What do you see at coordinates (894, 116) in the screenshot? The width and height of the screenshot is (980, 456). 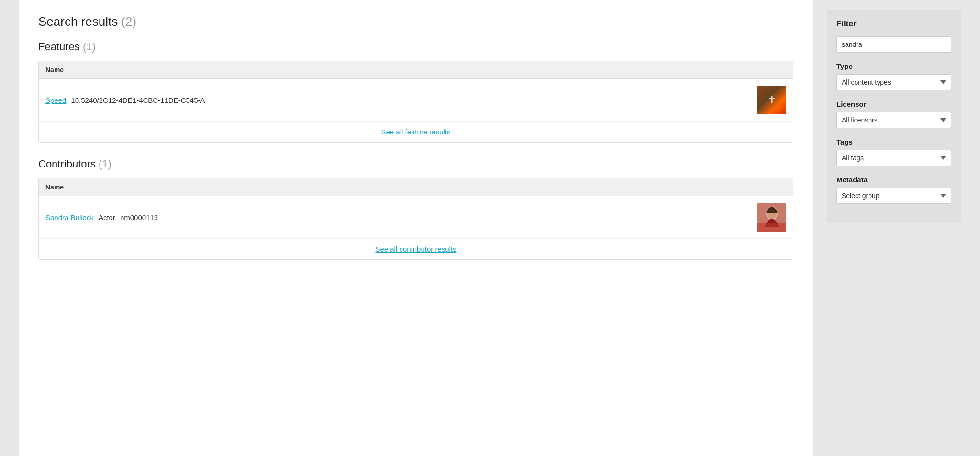 I see `filter-panel: Filter Type All content types Feature Sh…` at bounding box center [894, 116].